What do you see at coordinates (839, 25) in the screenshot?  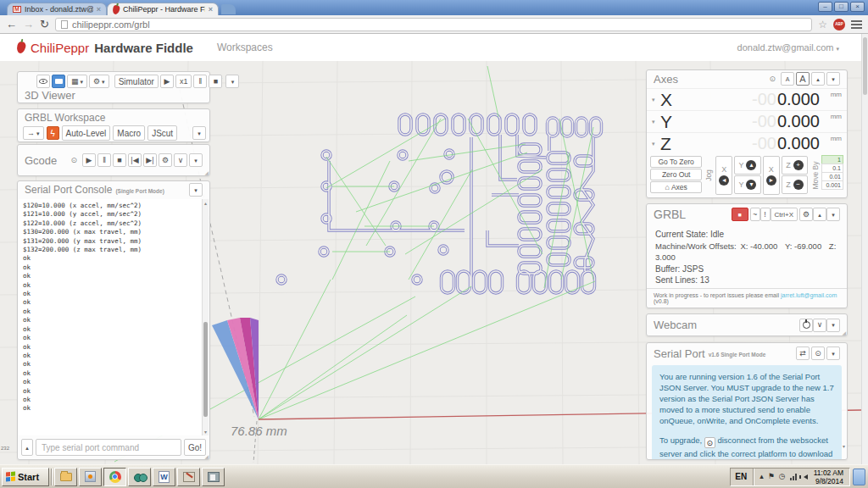 I see `adblock-icon: ABP` at bounding box center [839, 25].